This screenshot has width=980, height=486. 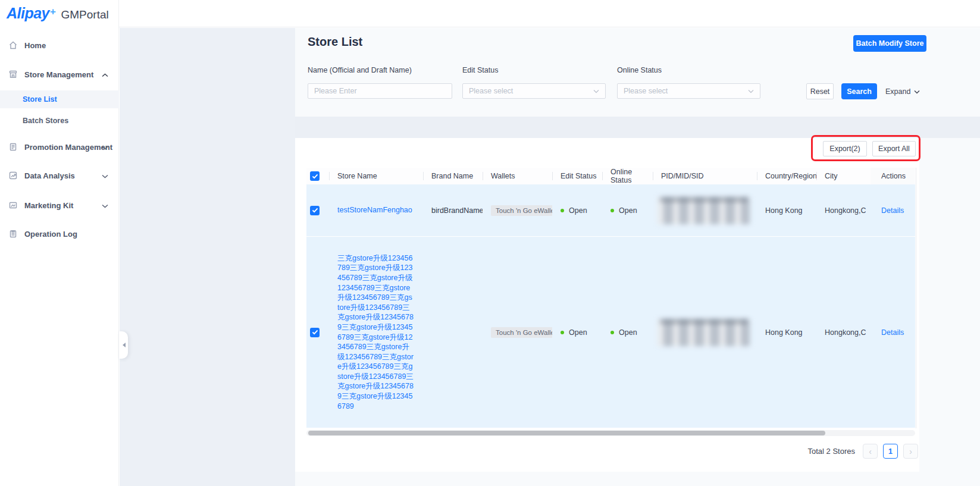 I want to click on col-header-pid: PID/MID/SID, so click(x=705, y=176).